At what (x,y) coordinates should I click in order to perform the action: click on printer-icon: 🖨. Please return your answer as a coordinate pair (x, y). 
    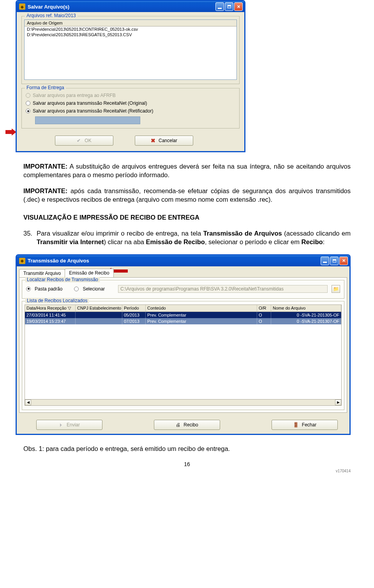
    Looking at the image, I should click on (178, 425).